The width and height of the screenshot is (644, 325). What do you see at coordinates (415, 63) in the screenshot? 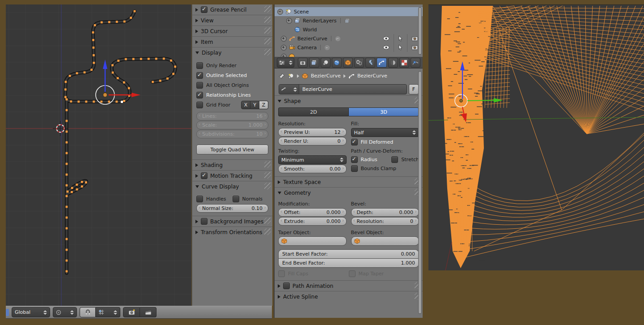
I see `physics-tab` at bounding box center [415, 63].